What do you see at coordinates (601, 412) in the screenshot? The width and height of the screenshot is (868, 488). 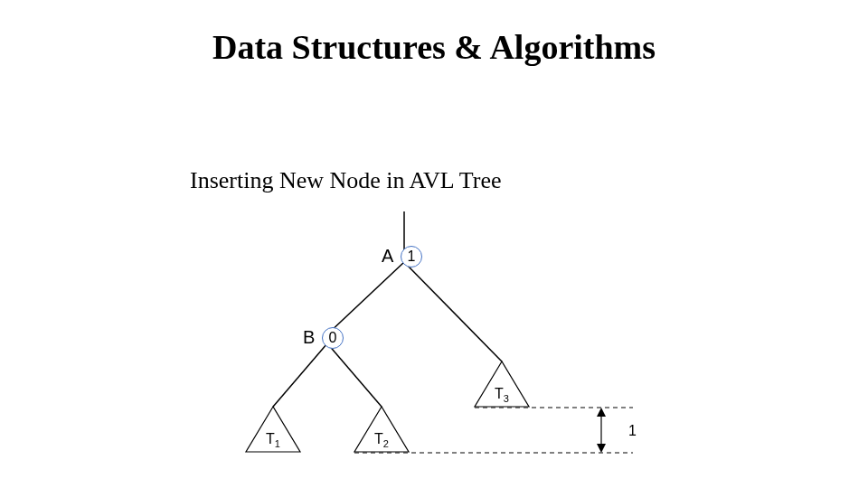 I see `height-marker-arrow-up` at bounding box center [601, 412].